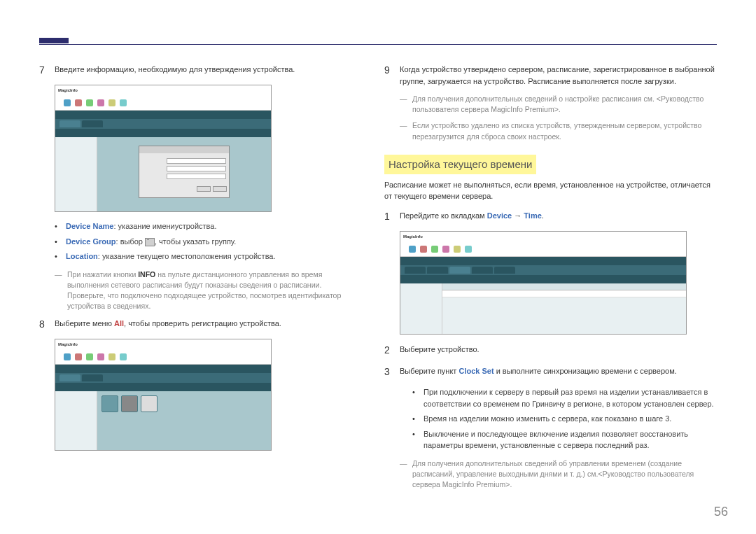 The image size is (756, 534). I want to click on header-accent, so click(54, 41).